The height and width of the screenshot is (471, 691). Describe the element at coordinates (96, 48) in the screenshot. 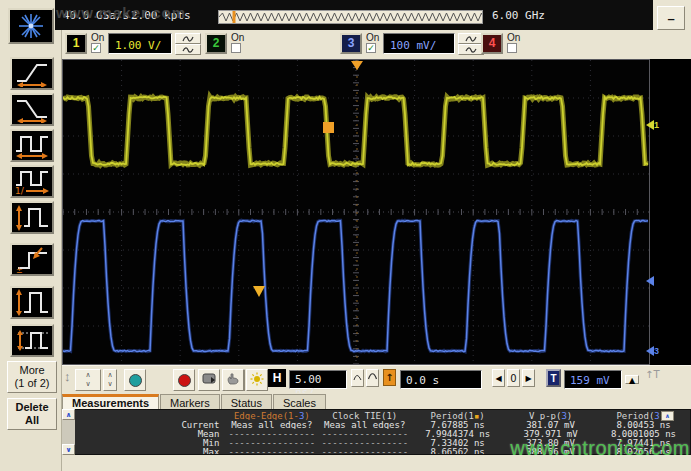

I see `channel-1-enable-checkbox: ✓` at that location.